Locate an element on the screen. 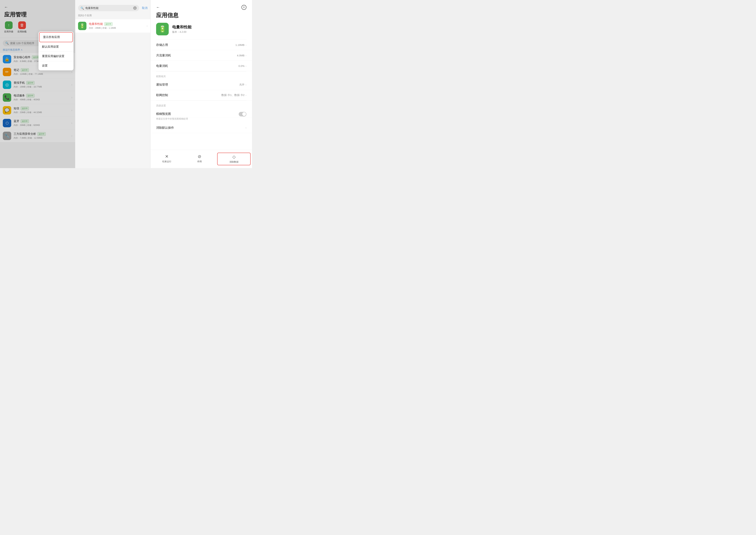 The image size is (756, 535). right-page-title: 应用信息 is located at coordinates (201, 17).